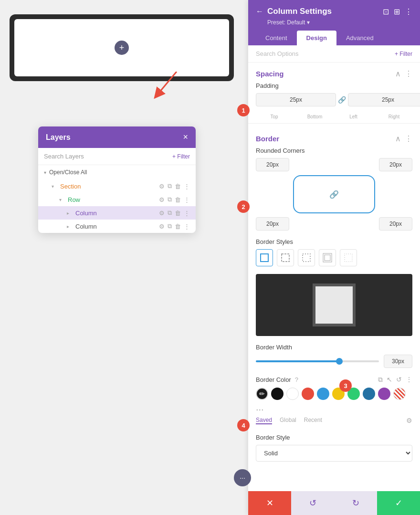 This screenshot has width=420, height=515. What do you see at coordinates (277, 394) in the screenshot?
I see `color-swatch-black` at bounding box center [277, 394].